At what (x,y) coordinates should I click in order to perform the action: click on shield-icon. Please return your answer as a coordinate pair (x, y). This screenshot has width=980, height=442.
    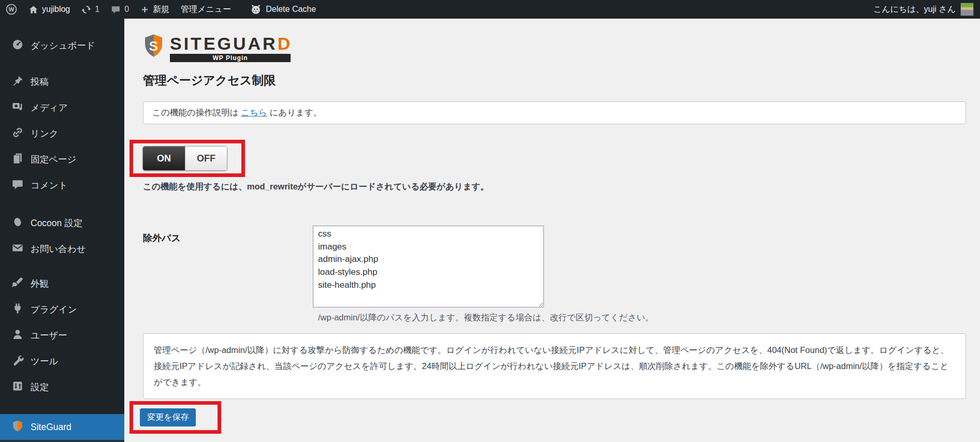
    Looking at the image, I should click on (18, 428).